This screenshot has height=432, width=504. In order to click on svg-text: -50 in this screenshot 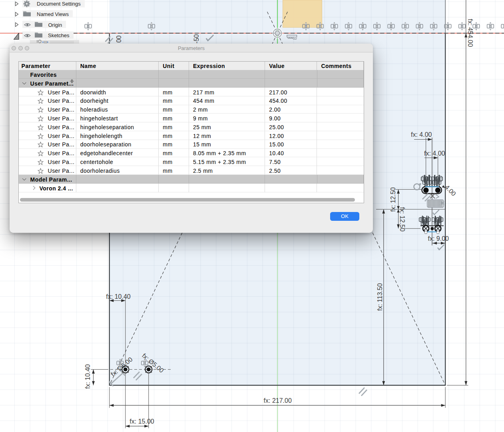, I will do `click(197, 38)`.